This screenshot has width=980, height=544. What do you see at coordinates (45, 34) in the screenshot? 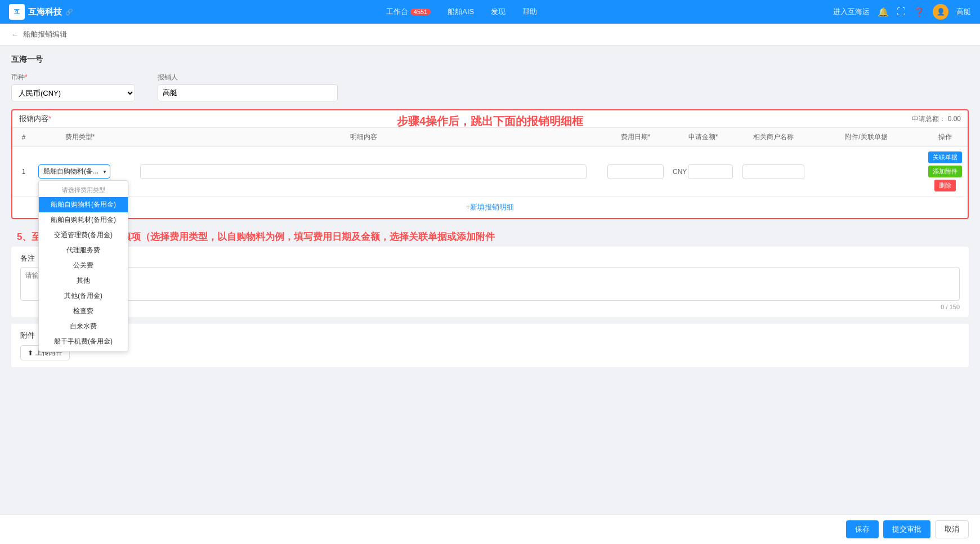
I see `breadcrumb-title: 船舶报销编辑` at bounding box center [45, 34].